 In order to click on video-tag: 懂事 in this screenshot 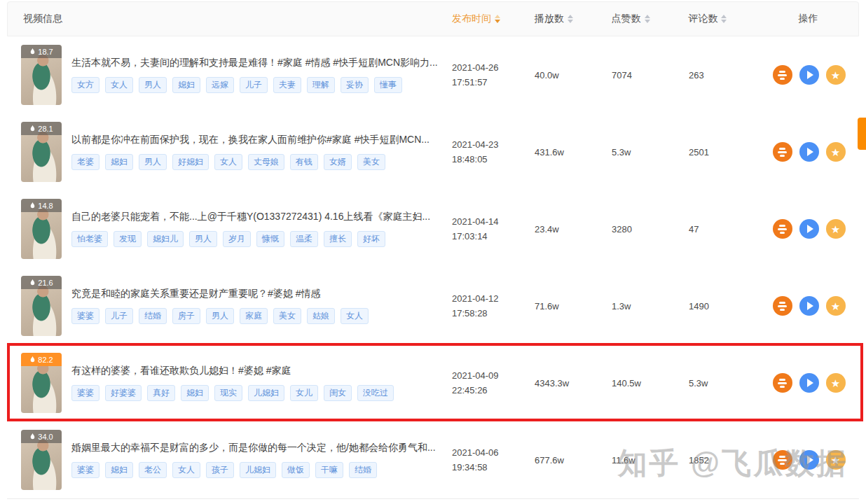, I will do `click(388, 85)`.